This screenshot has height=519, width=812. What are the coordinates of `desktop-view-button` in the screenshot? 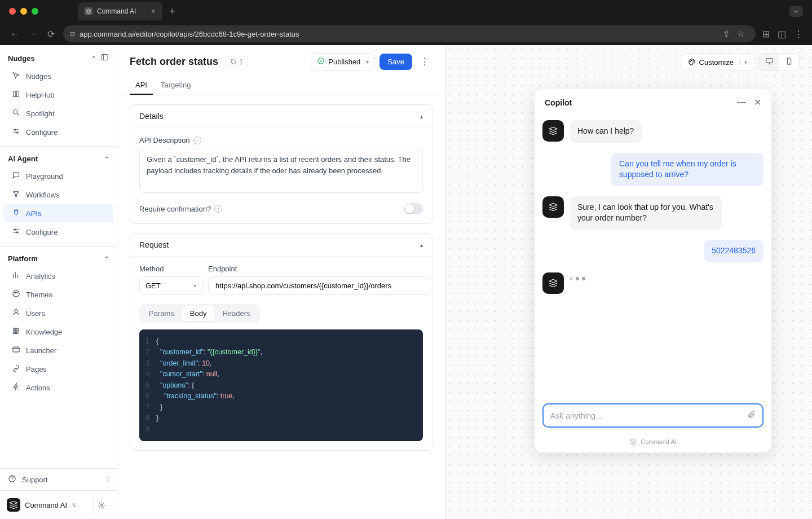 It's located at (769, 62).